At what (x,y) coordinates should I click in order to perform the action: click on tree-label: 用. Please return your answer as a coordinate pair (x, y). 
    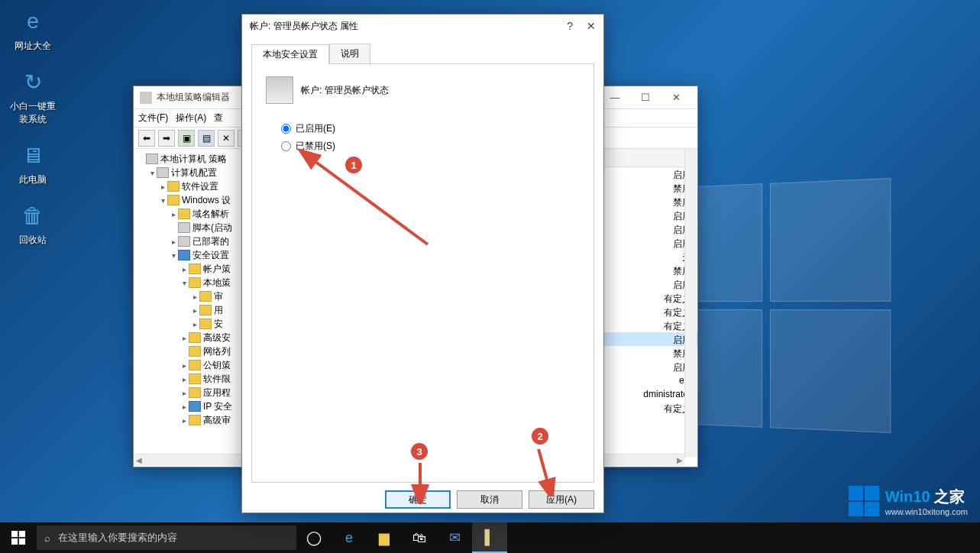
    Looking at the image, I should click on (218, 310).